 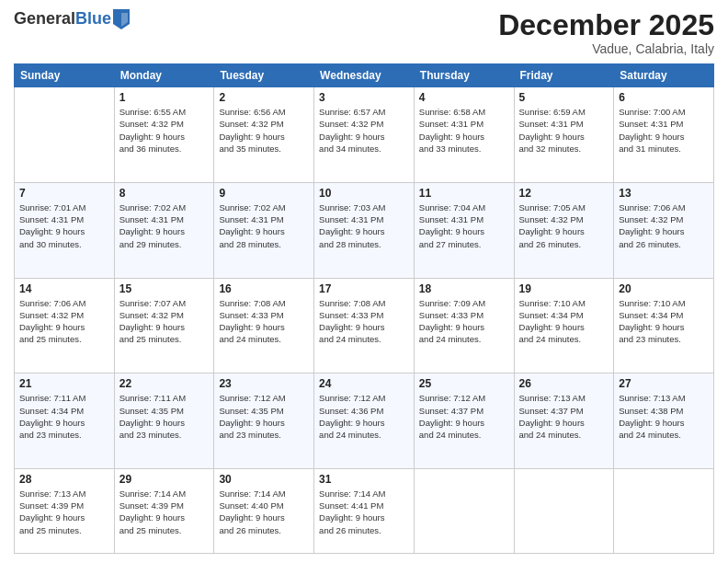 I want to click on calendar-cell: 15Sunrise: 7:07 AM Sunset: 4:32 PM Dayli…, so click(x=164, y=326).